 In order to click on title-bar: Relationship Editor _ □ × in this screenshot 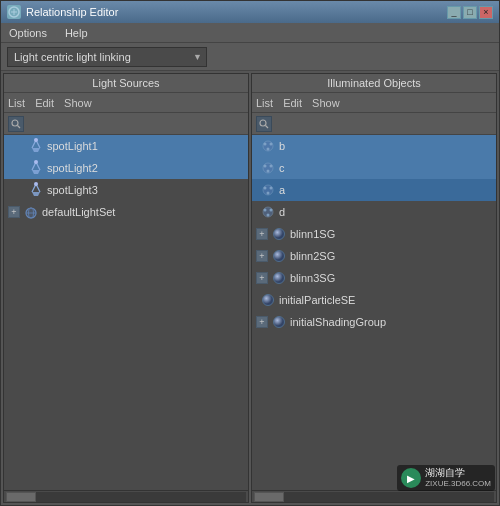, I will do `click(250, 12)`.